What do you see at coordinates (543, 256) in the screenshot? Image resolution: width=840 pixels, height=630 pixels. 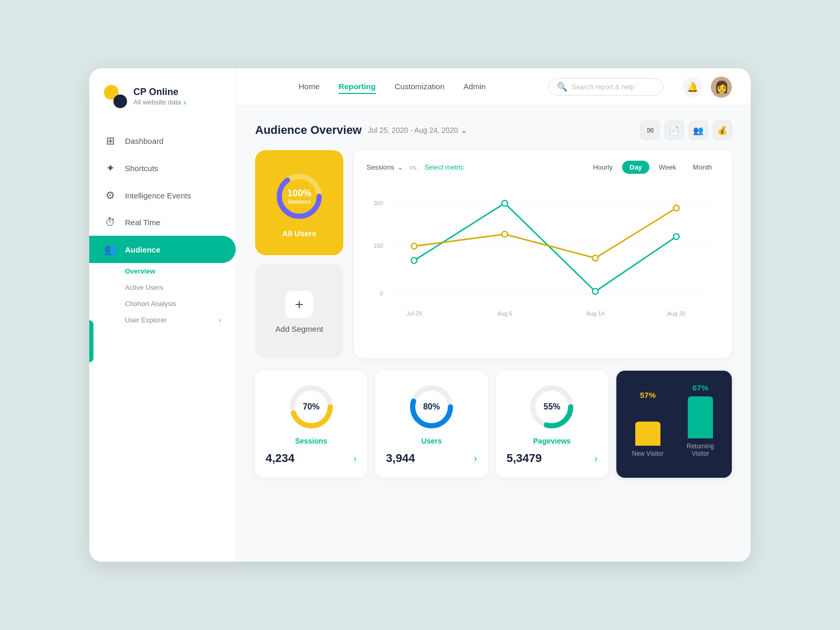 I see `chart-svg-wrap: 300 150 0 Jul 29 Aug 6 Aug 14 Aug 20` at bounding box center [543, 256].